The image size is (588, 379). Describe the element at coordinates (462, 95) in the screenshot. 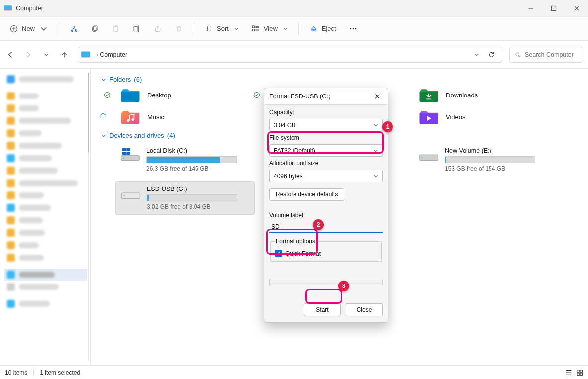

I see `folder-label: Downloads` at that location.